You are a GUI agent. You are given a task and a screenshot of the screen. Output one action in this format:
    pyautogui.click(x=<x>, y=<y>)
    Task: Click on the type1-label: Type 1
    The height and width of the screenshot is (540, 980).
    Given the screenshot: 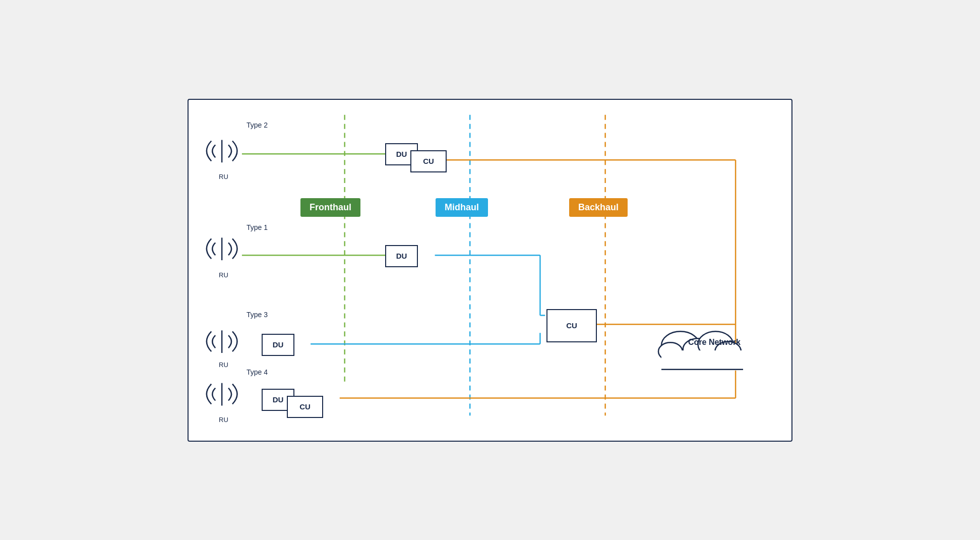 What is the action you would take?
    pyautogui.click(x=257, y=227)
    